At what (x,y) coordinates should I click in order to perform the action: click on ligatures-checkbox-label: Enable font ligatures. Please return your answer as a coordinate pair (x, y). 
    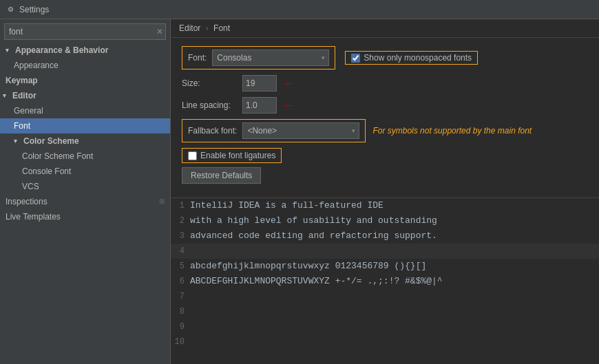
    Looking at the image, I should click on (231, 156).